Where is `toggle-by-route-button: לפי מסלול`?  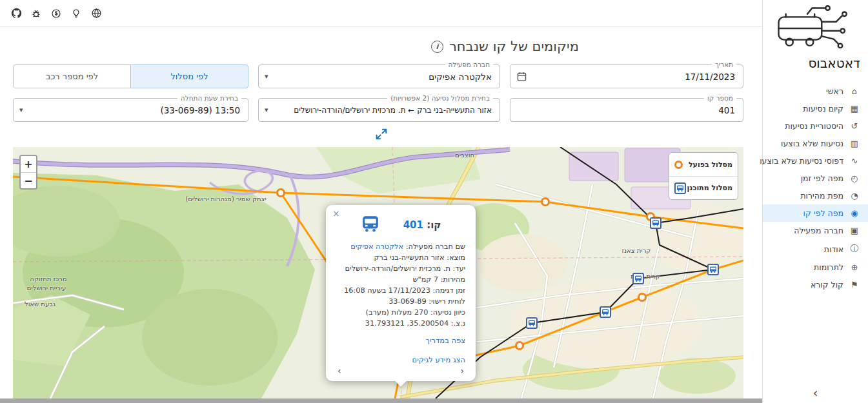 toggle-by-route-button: לפי מסלול is located at coordinates (190, 76).